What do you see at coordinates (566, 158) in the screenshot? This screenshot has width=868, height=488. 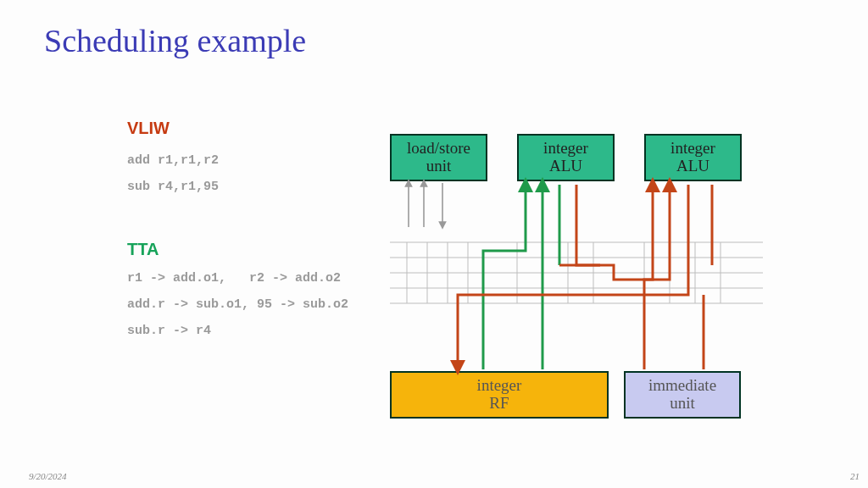 I see `integer-alu-1: integerALU` at bounding box center [566, 158].